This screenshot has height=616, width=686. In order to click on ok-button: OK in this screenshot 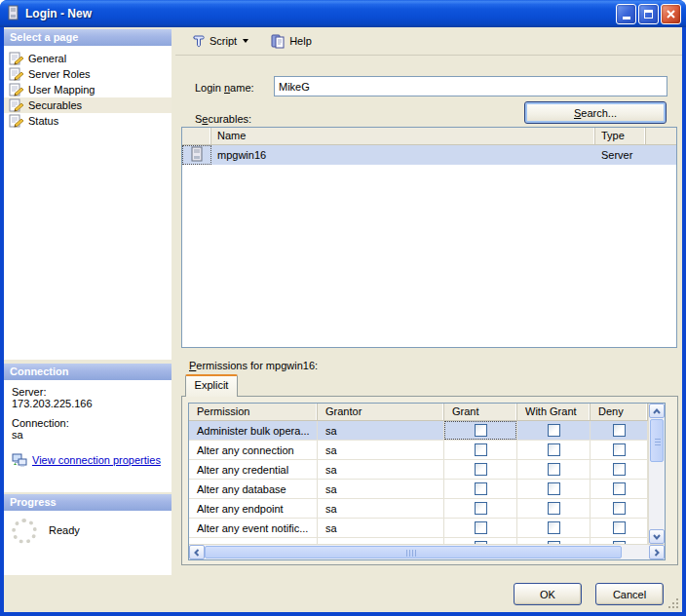, I will do `click(548, 595)`.